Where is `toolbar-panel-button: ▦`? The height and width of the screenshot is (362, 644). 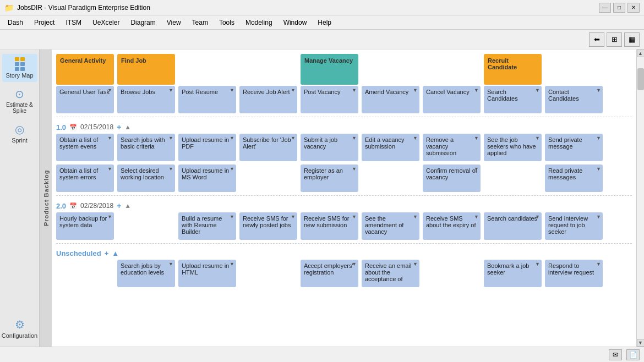 toolbar-panel-button: ▦ is located at coordinates (632, 40).